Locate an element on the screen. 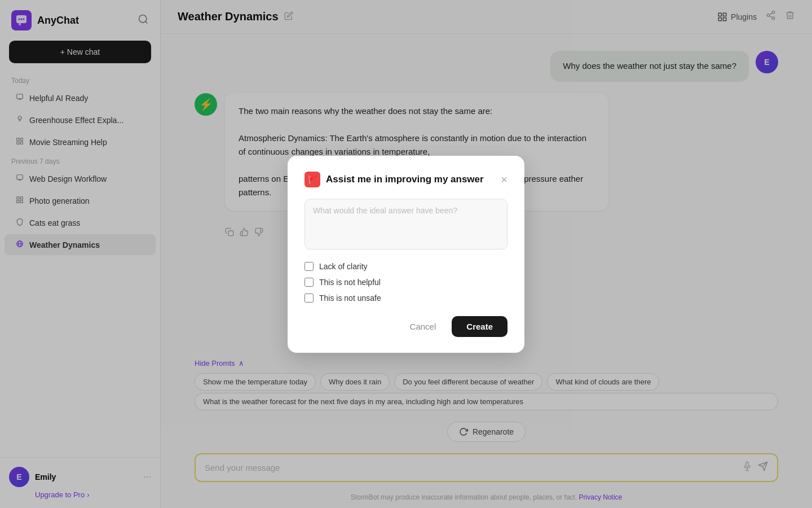 This screenshot has height=508, width=812. modal-header: 🚩 Assist me in improving my answer × is located at coordinates (406, 179).